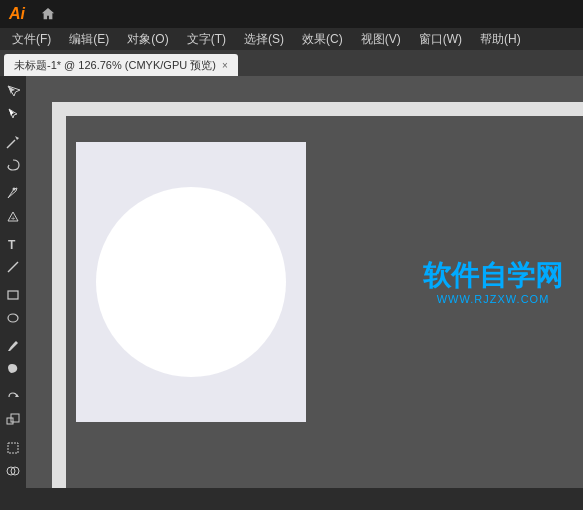 This screenshot has width=583, height=510. I want to click on watermark: 软件自学网 WWW.RJZXW.COM, so click(493, 282).